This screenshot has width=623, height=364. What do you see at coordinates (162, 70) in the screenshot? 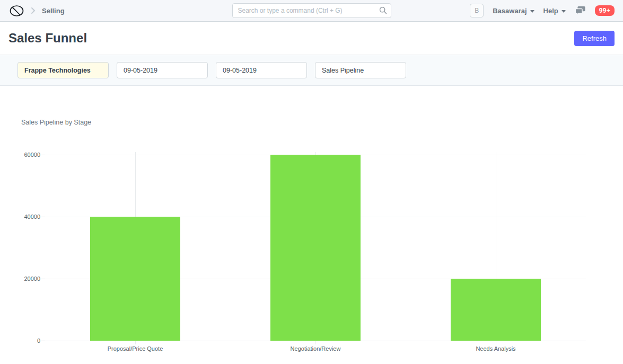
I see `from-date-filter` at bounding box center [162, 70].